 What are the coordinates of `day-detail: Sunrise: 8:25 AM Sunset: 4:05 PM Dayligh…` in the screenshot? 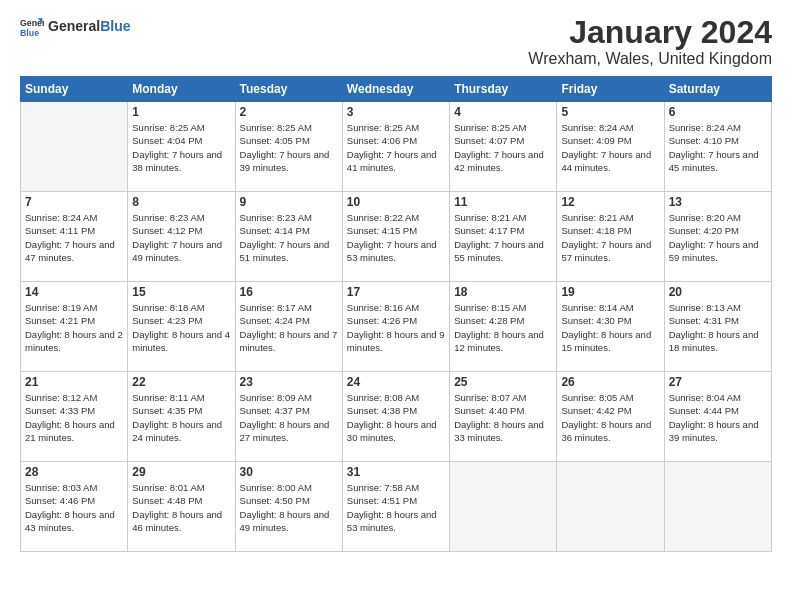 It's located at (289, 148).